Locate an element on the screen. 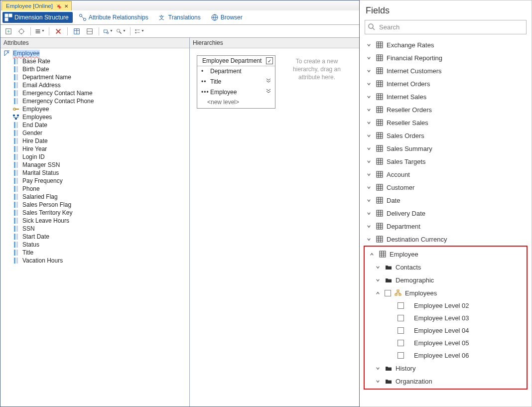 Image resolution: width=532 pixels, height=407 pixels. attribute-item: Gender is located at coordinates (101, 133).